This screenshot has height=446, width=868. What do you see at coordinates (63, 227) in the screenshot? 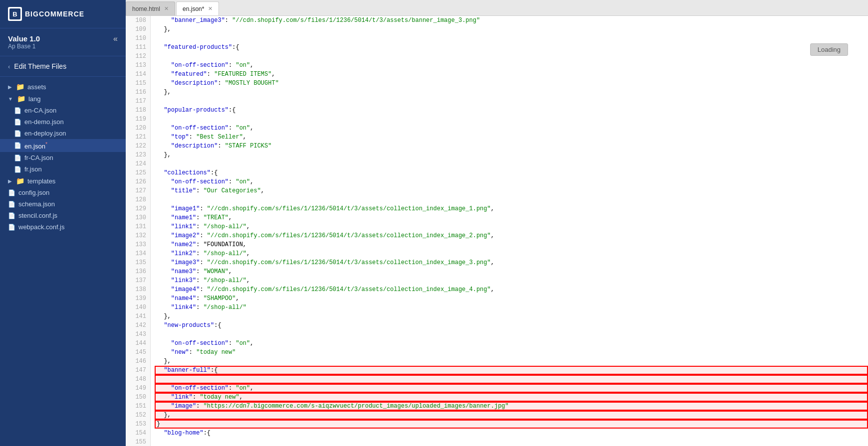
I see `file-webpack-conf: 📄 webpack.conf.js` at bounding box center [63, 227].